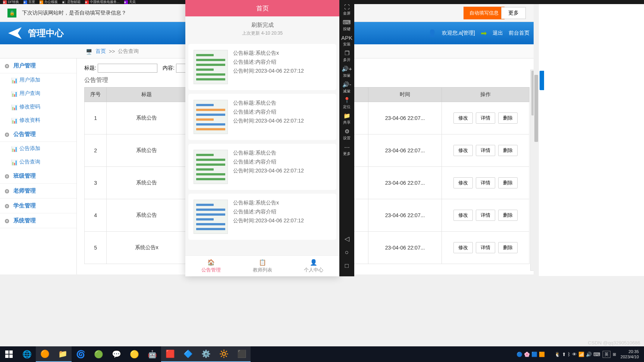  Describe the element at coordinates (557, 355) in the screenshot. I see `tray-icon: 🐧` at that location.